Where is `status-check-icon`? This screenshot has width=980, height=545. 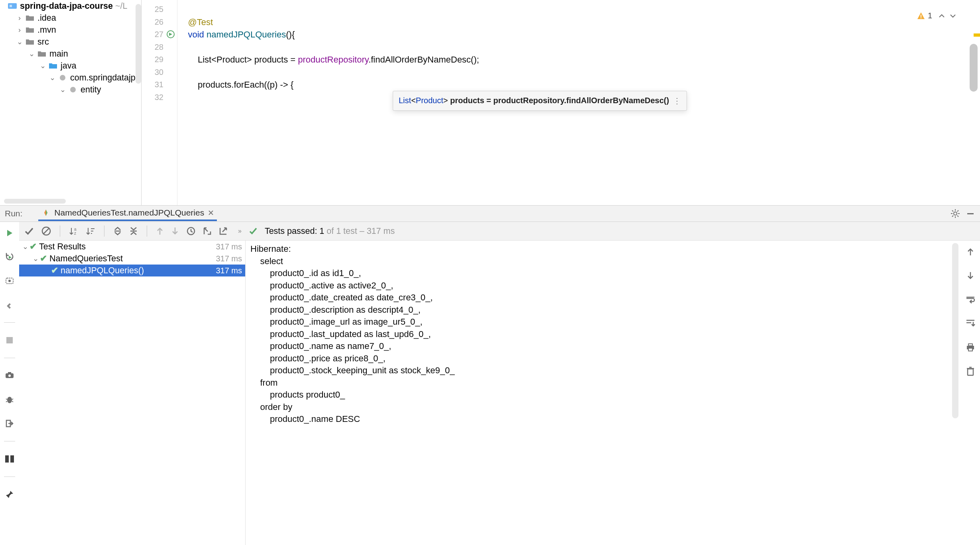 status-check-icon is located at coordinates (253, 231).